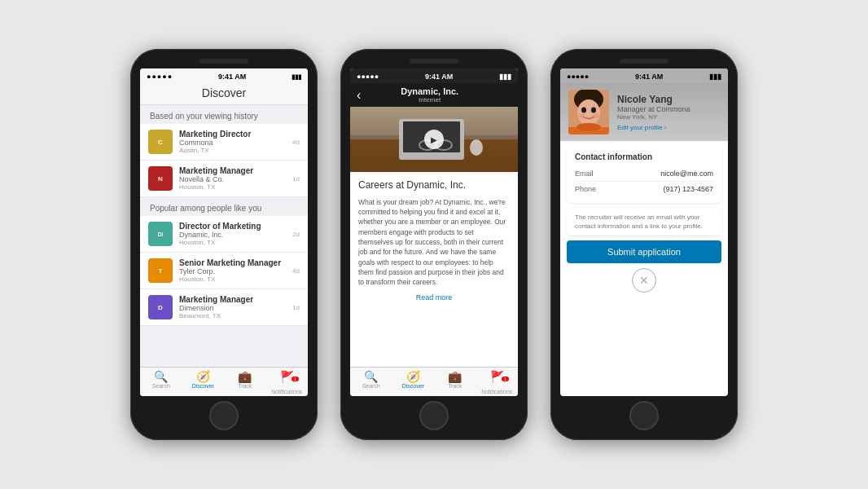 The image size is (868, 489). What do you see at coordinates (430, 95) in the screenshot?
I see `nav-title: Dynamic, Inc. Internet` at bounding box center [430, 95].